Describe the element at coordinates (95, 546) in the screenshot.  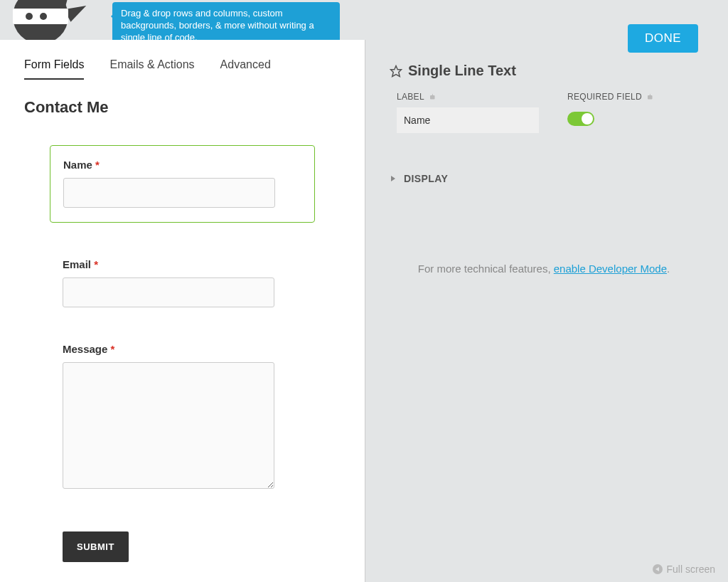
I see `submit-button: SUBMIT` at that location.